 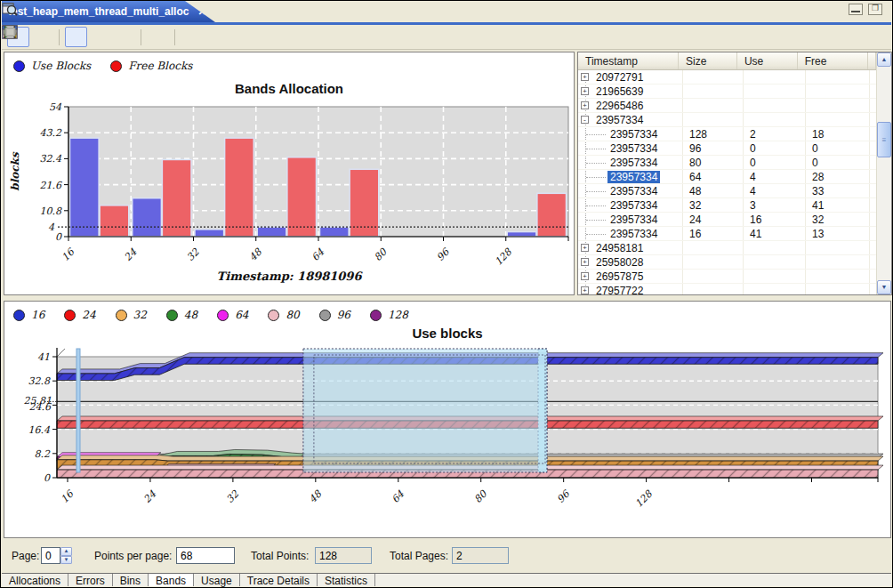 What do you see at coordinates (66, 555) in the screenshot?
I see `page-spinner: ▲ ▼` at bounding box center [66, 555].